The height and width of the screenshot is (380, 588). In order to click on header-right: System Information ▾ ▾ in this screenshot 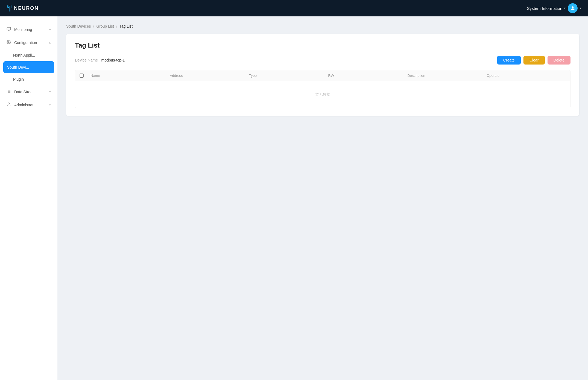, I will do `click(554, 8)`.